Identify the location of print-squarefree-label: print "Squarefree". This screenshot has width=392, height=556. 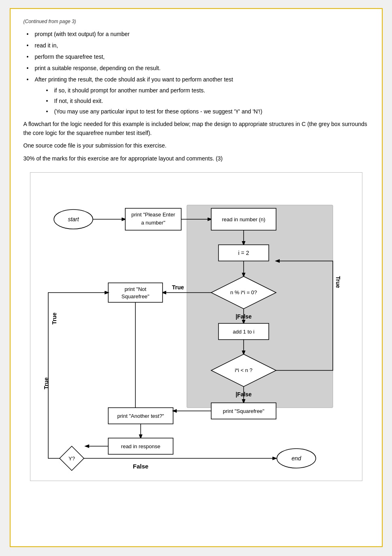
(243, 411).